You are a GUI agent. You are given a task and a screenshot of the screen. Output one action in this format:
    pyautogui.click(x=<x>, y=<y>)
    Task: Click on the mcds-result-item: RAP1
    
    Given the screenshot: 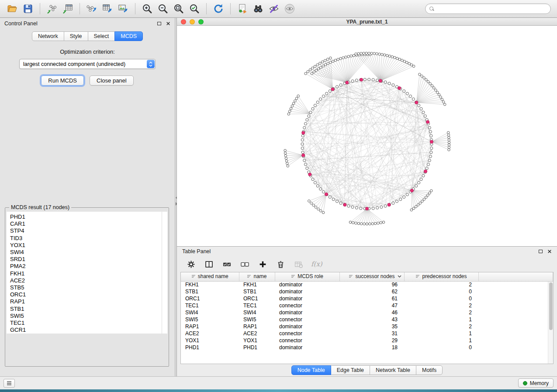 What is the action you would take?
    pyautogui.click(x=89, y=302)
    